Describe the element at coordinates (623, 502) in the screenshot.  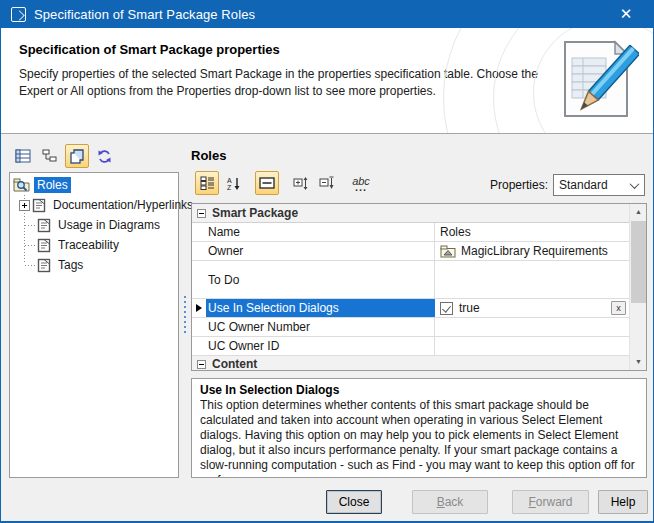
I see `help-button: Help` at that location.